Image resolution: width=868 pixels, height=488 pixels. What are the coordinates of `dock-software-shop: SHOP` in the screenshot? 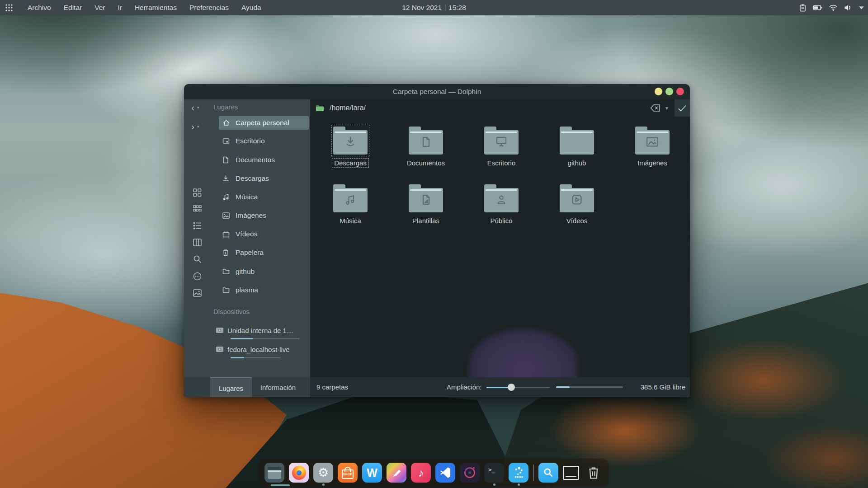 It's located at (348, 473).